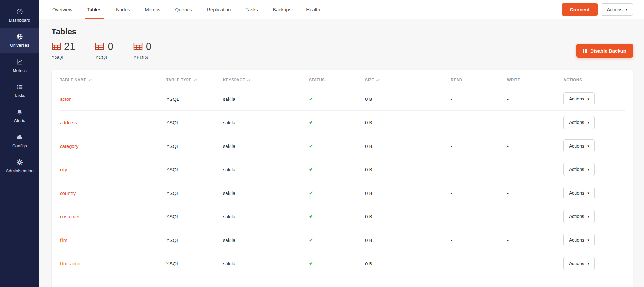 The image size is (644, 287). I want to click on col-header-read: READ, so click(479, 80).